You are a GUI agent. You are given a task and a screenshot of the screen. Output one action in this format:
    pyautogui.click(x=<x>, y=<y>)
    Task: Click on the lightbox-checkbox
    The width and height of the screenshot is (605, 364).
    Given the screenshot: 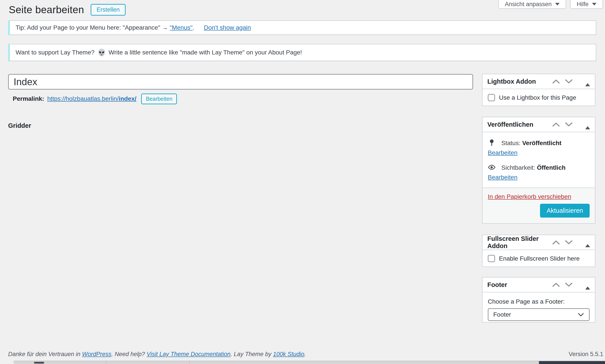 What is the action you would take?
    pyautogui.click(x=491, y=98)
    